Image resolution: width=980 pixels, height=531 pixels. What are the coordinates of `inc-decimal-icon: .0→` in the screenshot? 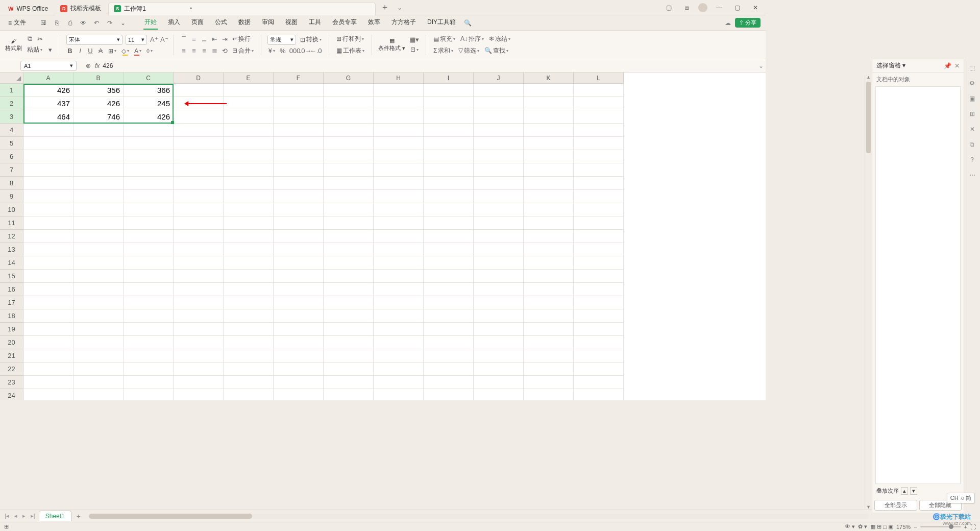 It's located at (303, 51).